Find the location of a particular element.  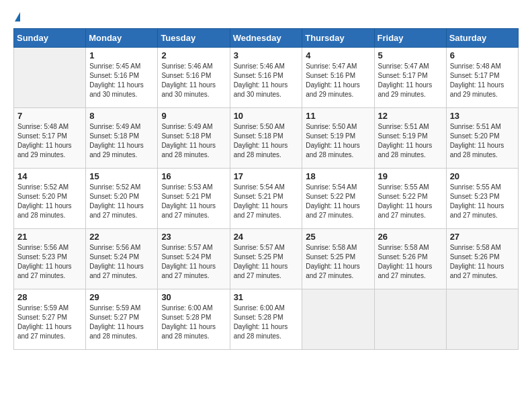

day-number: 4 is located at coordinates (338, 55).